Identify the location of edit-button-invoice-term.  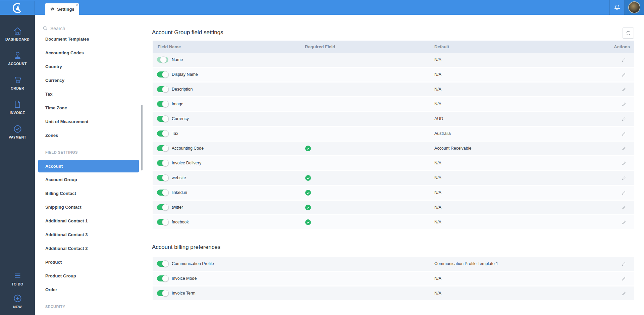
(624, 294).